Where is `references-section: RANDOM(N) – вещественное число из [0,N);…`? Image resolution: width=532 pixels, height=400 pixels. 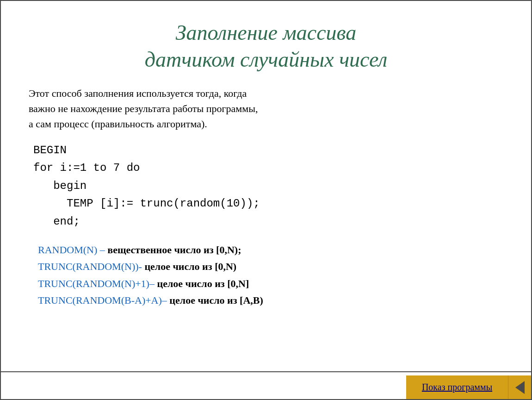 references-section: RANDOM(N) – вещественное число из [0,N);… is located at coordinates (266, 275).